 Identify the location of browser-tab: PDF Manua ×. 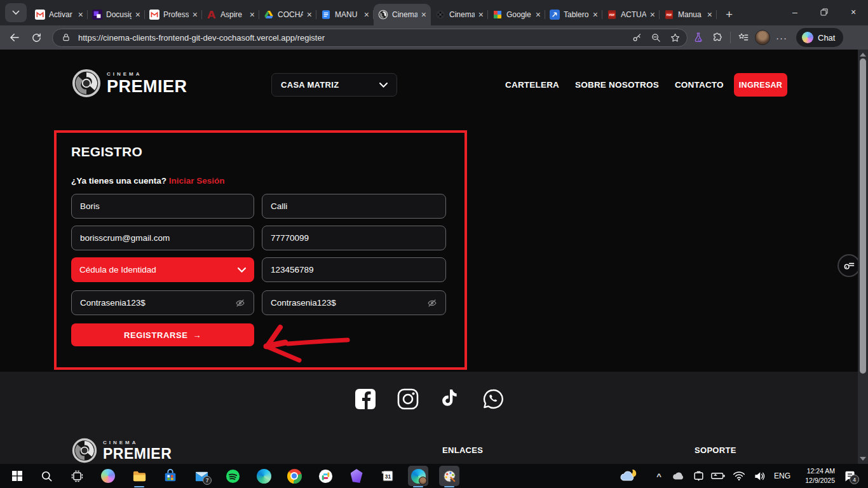
(688, 15).